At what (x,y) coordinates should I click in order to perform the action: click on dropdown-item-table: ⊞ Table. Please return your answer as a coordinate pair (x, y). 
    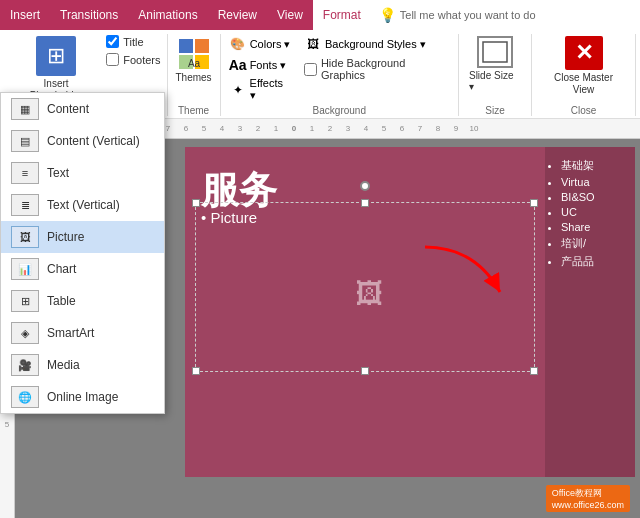
    Looking at the image, I should click on (82, 301).